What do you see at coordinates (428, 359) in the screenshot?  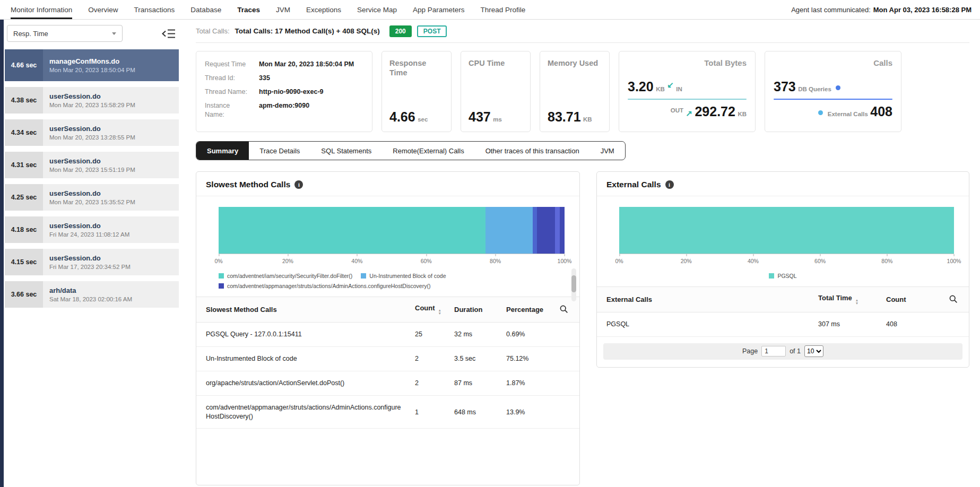 I see `count-cell: 2` at bounding box center [428, 359].